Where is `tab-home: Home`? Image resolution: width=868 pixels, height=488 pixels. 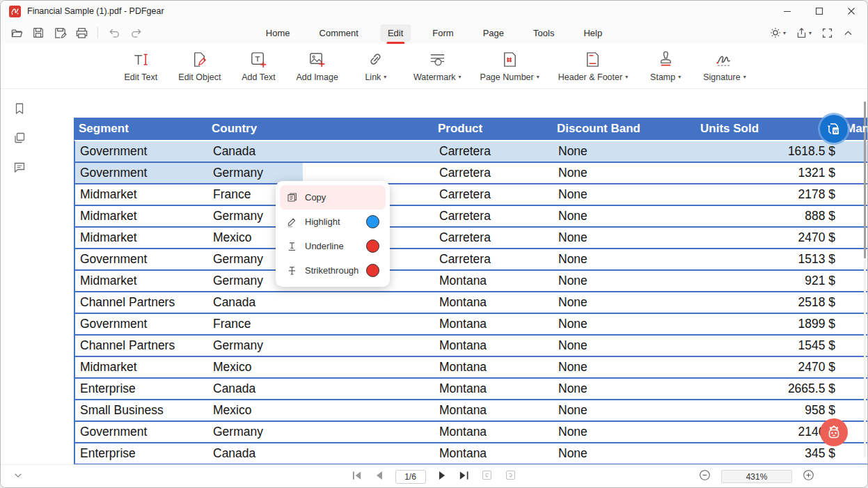
tab-home: Home is located at coordinates (278, 33).